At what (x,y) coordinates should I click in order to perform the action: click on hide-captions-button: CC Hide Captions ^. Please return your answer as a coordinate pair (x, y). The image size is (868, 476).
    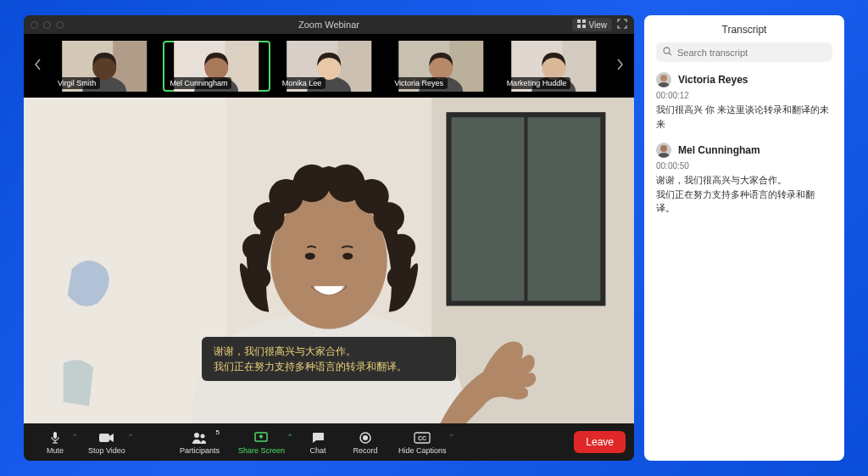
    Looking at the image, I should click on (422, 443).